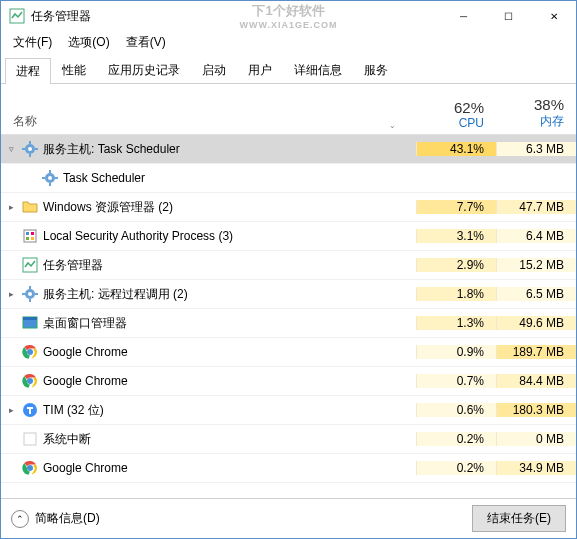  Describe the element at coordinates (456, 207) in the screenshot. I see `cpu-value: 7.7%` at that location.